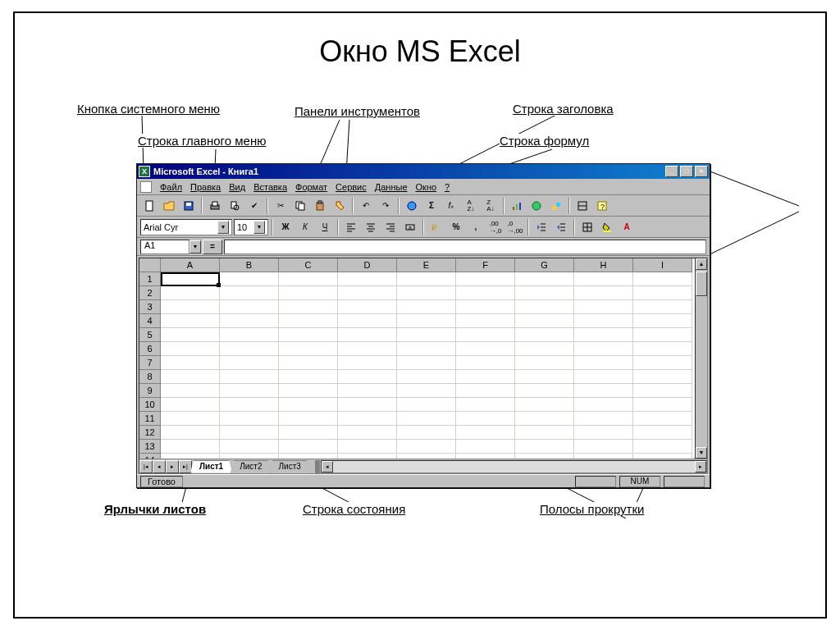  Describe the element at coordinates (150, 307) in the screenshot. I see `row-header: 3` at that location.